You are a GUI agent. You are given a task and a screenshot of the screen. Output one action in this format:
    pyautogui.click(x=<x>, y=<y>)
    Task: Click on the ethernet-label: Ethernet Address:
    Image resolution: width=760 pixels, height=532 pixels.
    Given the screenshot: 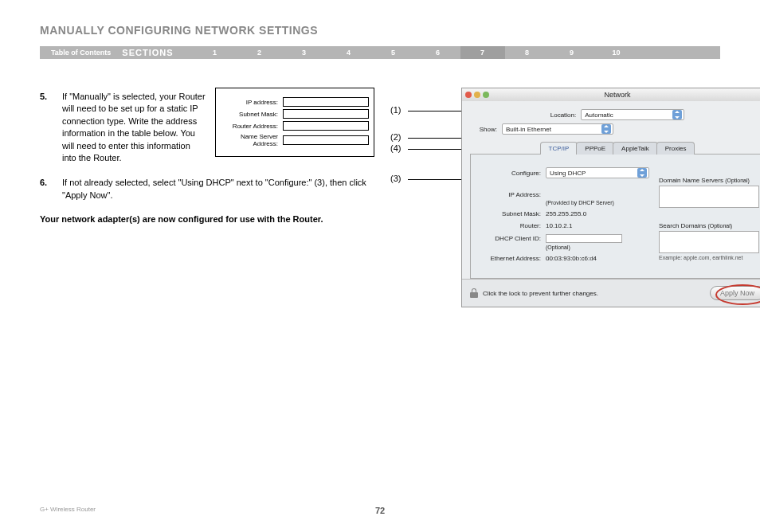 What is the action you would take?
    pyautogui.click(x=512, y=258)
    